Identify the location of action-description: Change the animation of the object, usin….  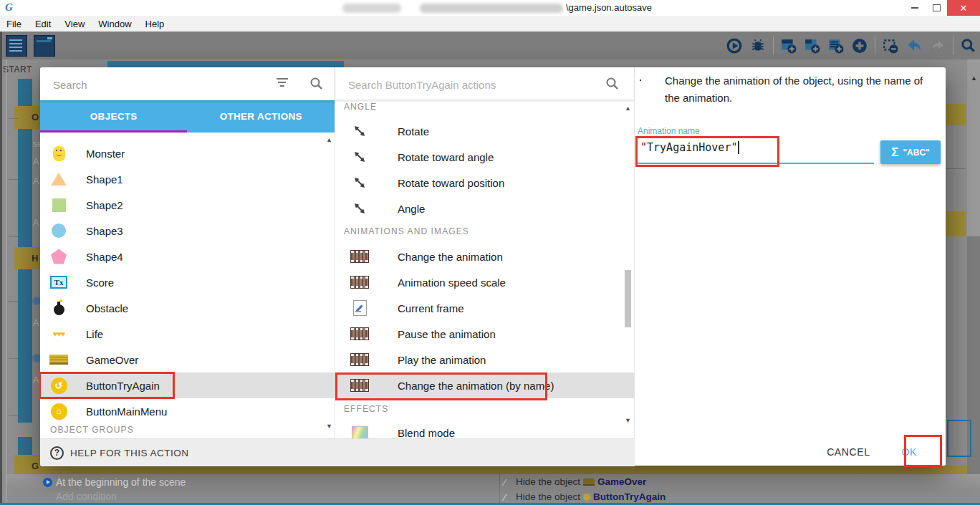
(794, 90).